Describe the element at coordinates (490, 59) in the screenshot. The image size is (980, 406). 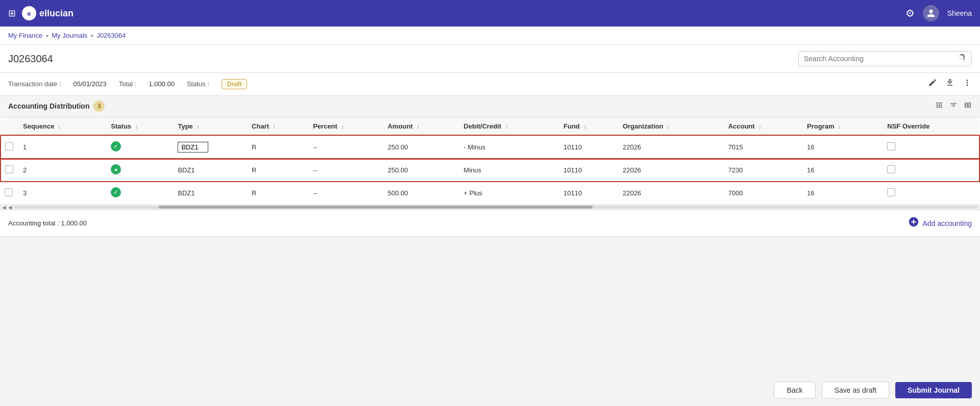
I see `page-header: J0263064` at that location.